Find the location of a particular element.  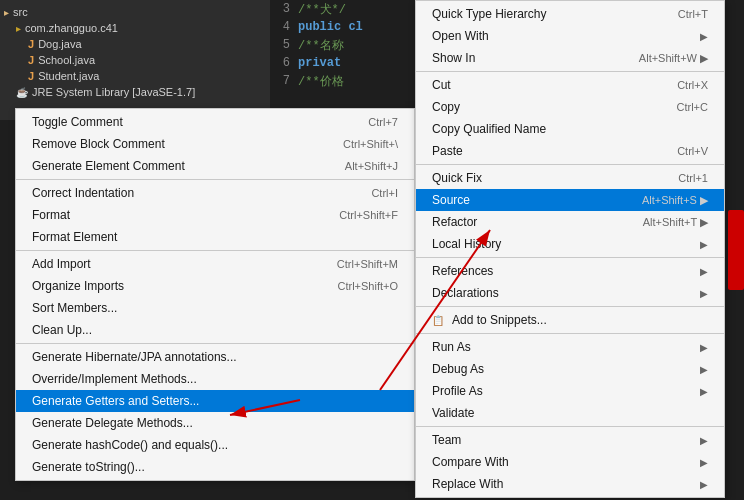

file-tree: ▸ src ▸ com.zhangguo.c41 J Dog.java J Sc… is located at coordinates (135, 60).